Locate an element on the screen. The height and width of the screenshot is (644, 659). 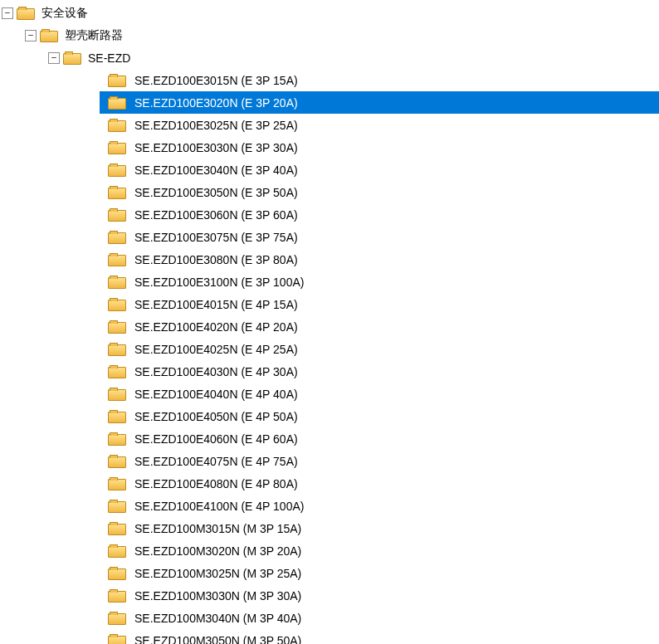
tree-item: SE.EZD100E4050N (E 4P 50A) is located at coordinates (330, 417).